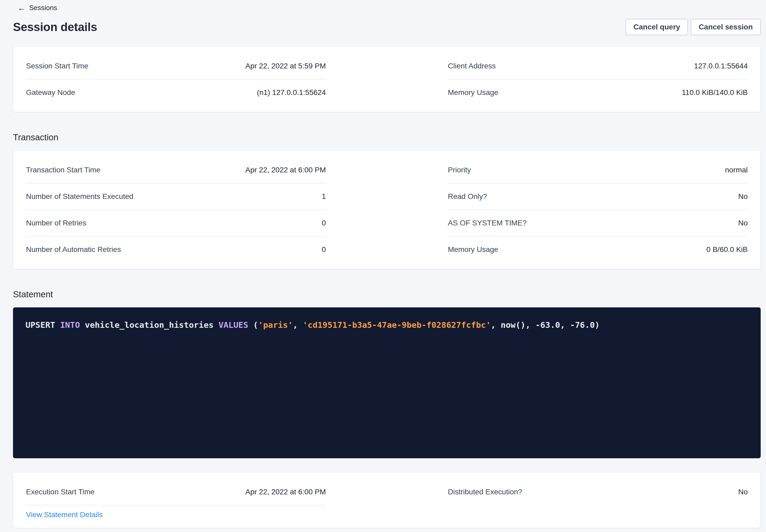 The image size is (766, 532). I want to click on summary-row-as-of-system-time: AS OF SYSTEM TIME? No, so click(598, 223).